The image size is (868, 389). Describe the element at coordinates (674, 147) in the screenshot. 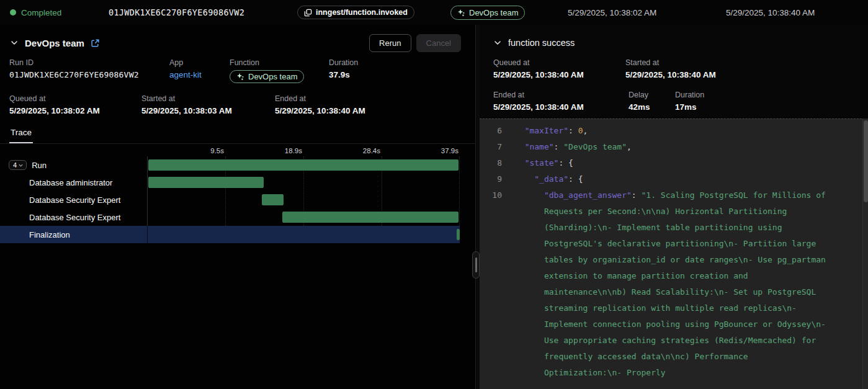

I see `code-line: 7"name": "DevOps team",` at that location.